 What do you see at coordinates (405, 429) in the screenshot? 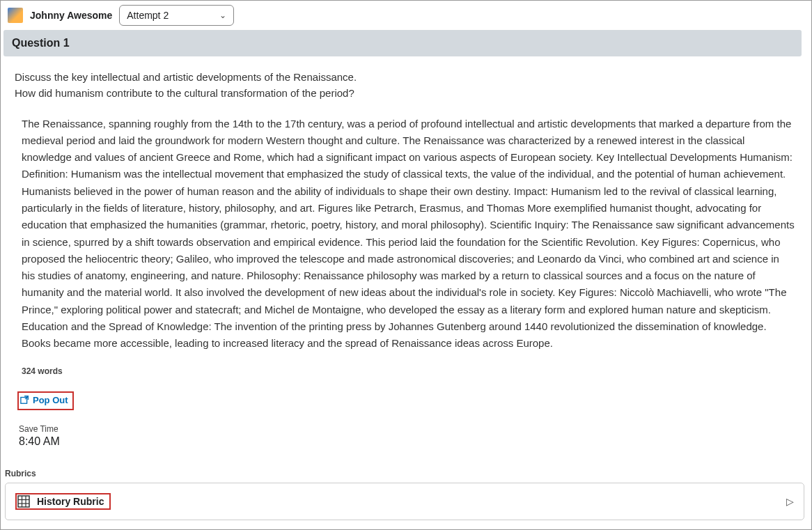
I see `save-time-label: Save Time` at bounding box center [405, 429].